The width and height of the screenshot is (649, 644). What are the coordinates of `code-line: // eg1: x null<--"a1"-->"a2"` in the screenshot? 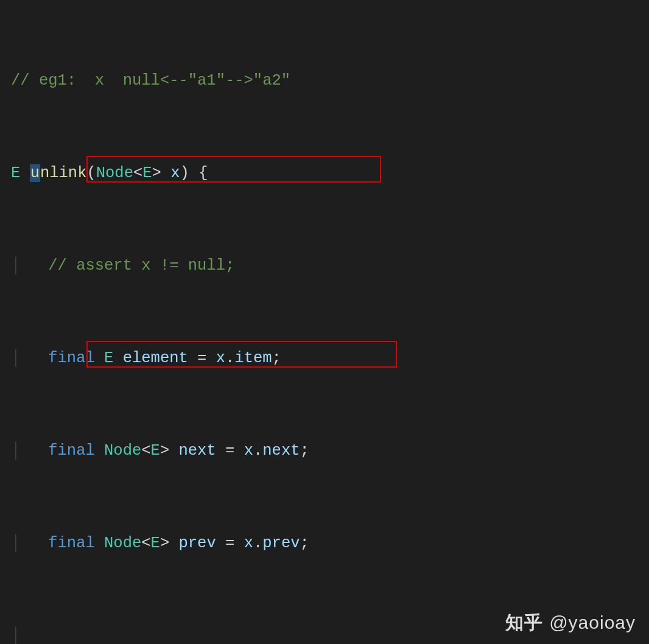 It's located at (326, 81).